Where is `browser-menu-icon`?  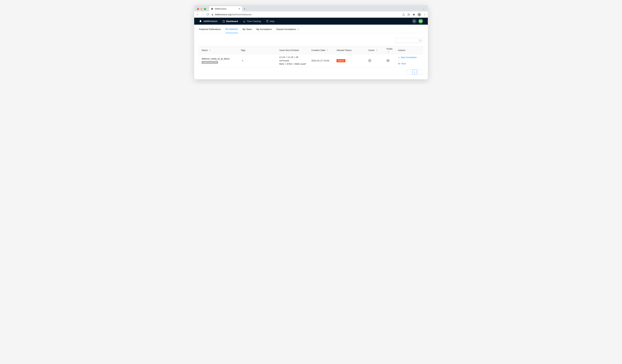
browser-menu-icon is located at coordinates (425, 15).